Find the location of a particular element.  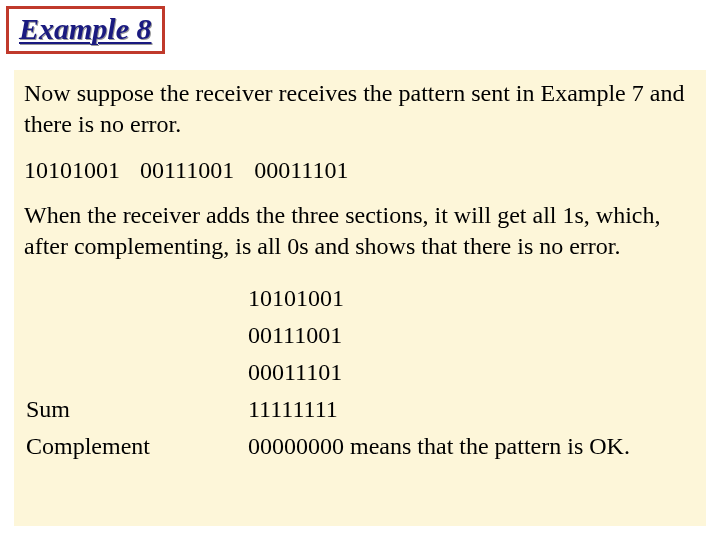

table-row: Complement 00000000 means that the patte… is located at coordinates (328, 446).